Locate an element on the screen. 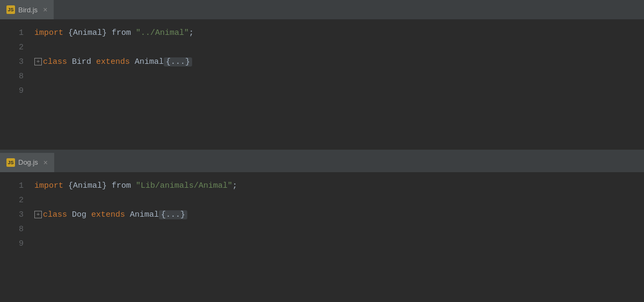 The image size is (644, 302). tab-bird: JSBird.js× is located at coordinates (27, 10).